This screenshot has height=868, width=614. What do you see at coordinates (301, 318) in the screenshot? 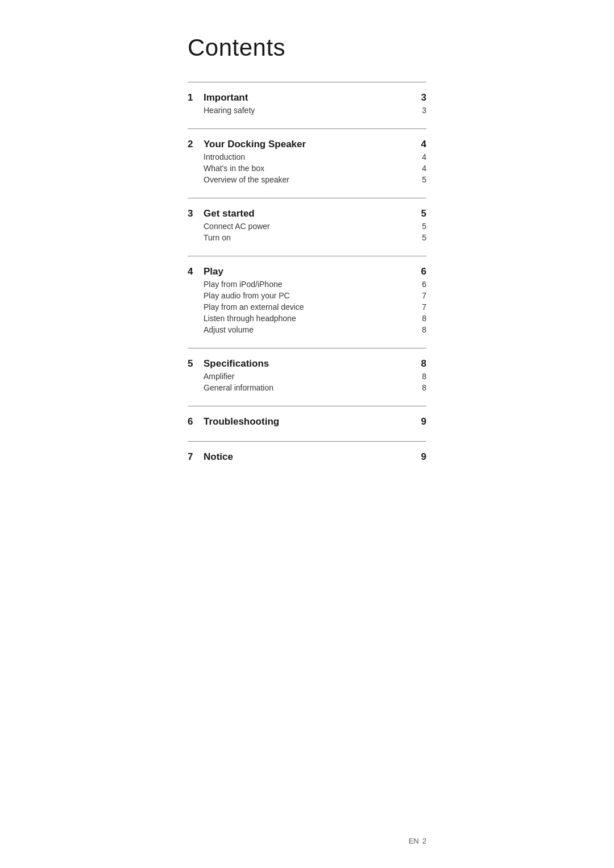
I see `toc-sub-label: Listen through headphone` at bounding box center [301, 318].